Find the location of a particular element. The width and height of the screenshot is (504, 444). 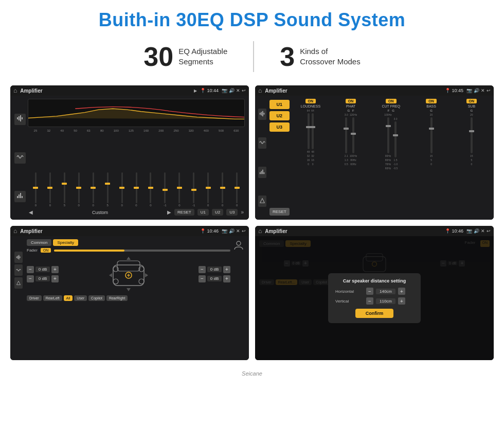

bass-on-btn: ON is located at coordinates (431, 101).